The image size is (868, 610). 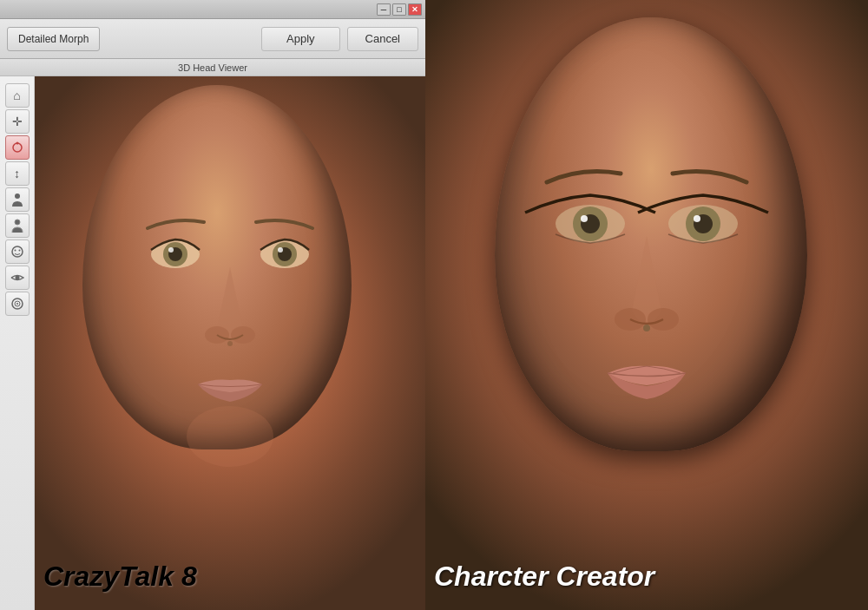 I want to click on maximize-button: □, so click(x=399, y=10).